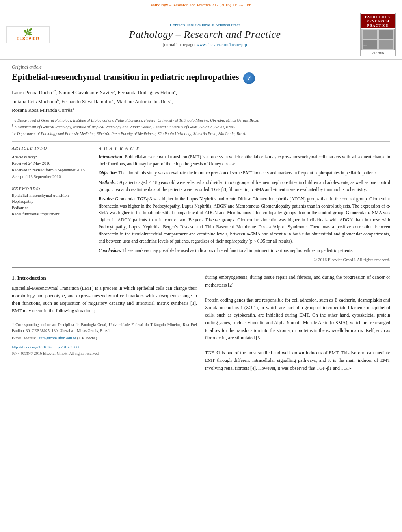  What do you see at coordinates (249, 78) in the screenshot?
I see `crossmark-badge` at bounding box center [249, 78].